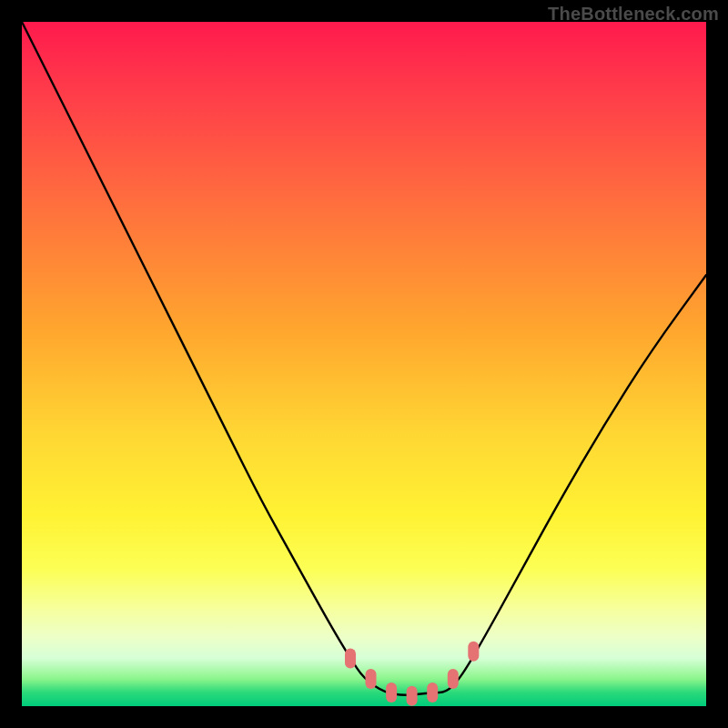 This screenshot has height=728, width=728. What do you see at coordinates (350, 658) in the screenshot?
I see `marker-left-upper` at bounding box center [350, 658].